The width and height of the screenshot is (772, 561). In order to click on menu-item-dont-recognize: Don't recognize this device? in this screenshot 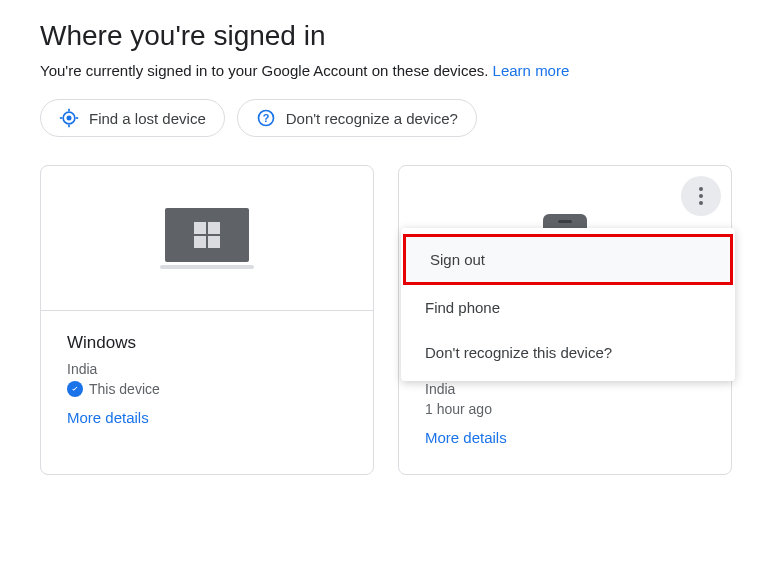, I will do `click(568, 352)`.